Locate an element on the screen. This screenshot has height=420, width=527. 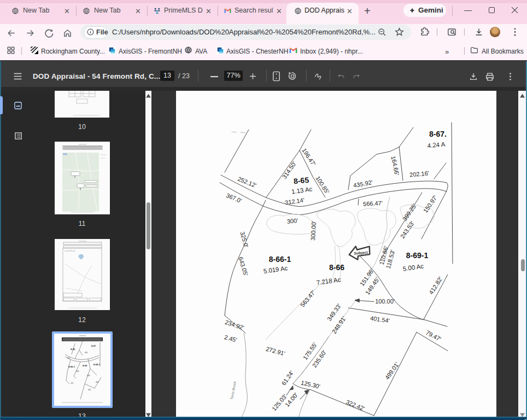
svg-text: 61.24' is located at coordinates (288, 377).